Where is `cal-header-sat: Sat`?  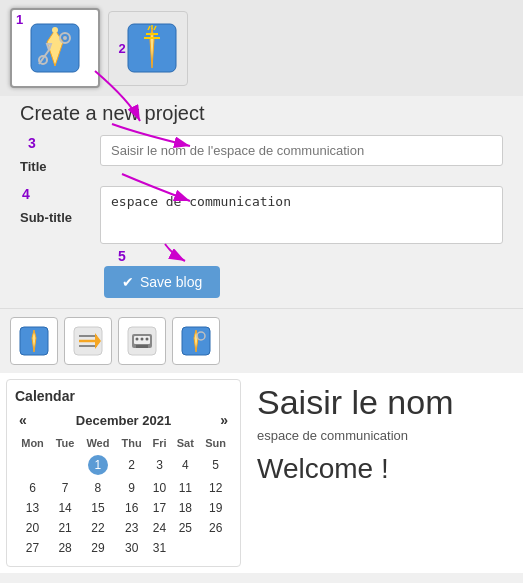 cal-header-sat: Sat is located at coordinates (185, 443).